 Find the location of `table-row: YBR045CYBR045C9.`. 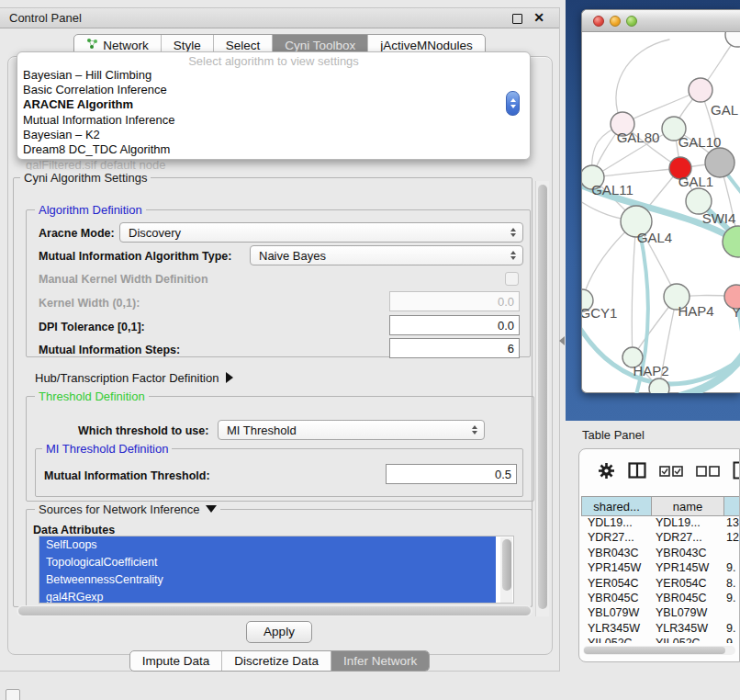

table-row: YBR045CYBR045C9. is located at coordinates (661, 599).